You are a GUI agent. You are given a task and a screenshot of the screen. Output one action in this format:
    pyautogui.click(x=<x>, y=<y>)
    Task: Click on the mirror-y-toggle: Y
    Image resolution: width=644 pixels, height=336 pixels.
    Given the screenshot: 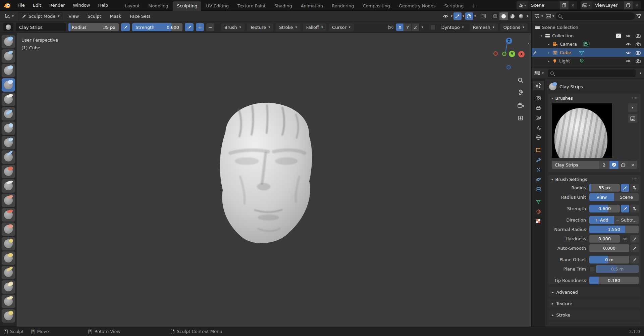 What is the action you would take?
    pyautogui.click(x=408, y=27)
    